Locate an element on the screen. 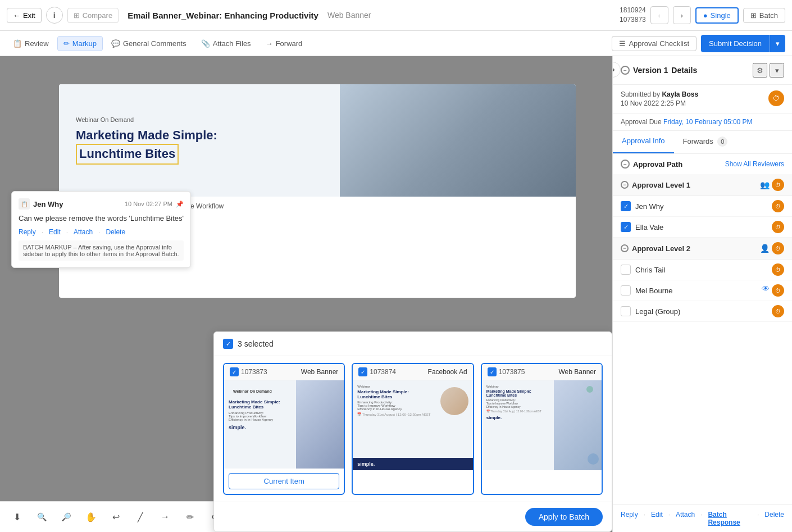 The width and height of the screenshot is (792, 532). nav-prev-button: ‹ is located at coordinates (659, 15).